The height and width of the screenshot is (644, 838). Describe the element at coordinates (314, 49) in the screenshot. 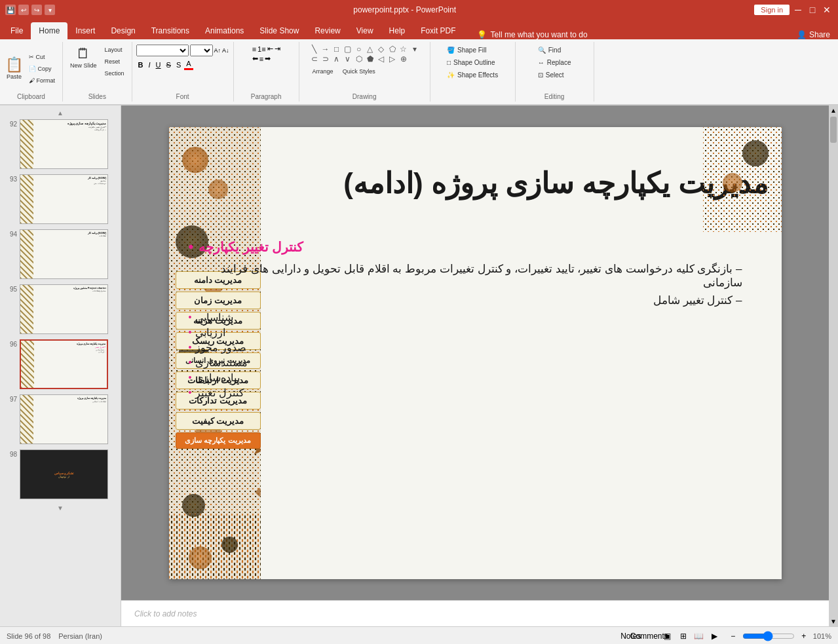

I see `shape-line: ╲` at that location.